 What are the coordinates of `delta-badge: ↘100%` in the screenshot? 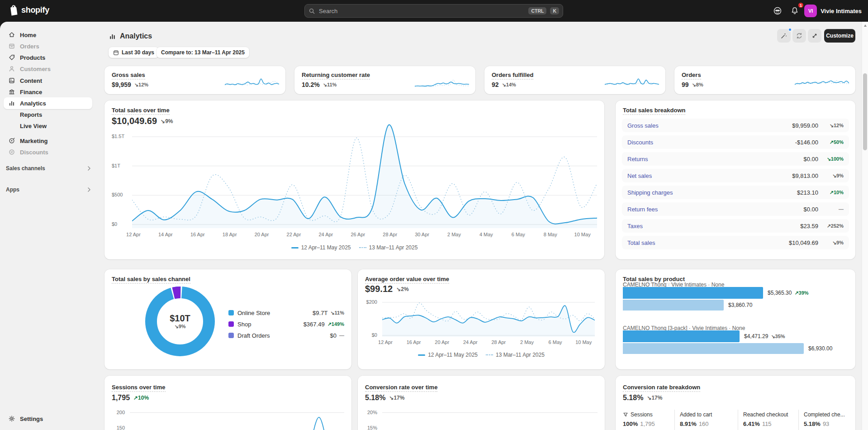 It's located at (831, 159).